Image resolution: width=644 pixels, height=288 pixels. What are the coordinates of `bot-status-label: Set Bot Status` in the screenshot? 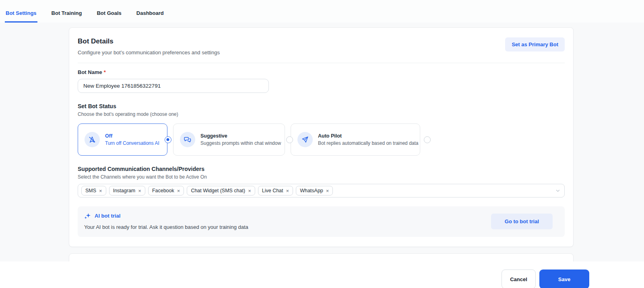 It's located at (321, 106).